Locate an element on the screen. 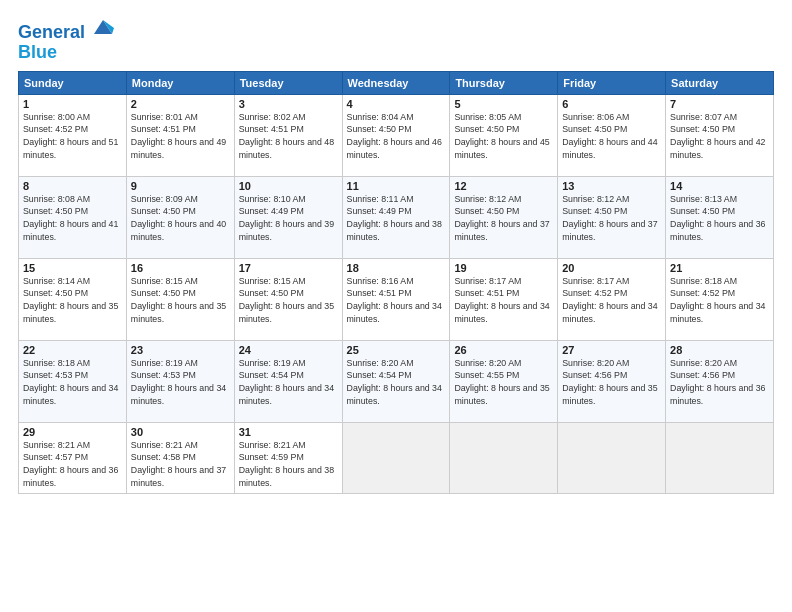 The image size is (792, 612). day-info: Sunrise: 8:10 AMSunset: 4:49 PMDaylight:… is located at coordinates (286, 218).